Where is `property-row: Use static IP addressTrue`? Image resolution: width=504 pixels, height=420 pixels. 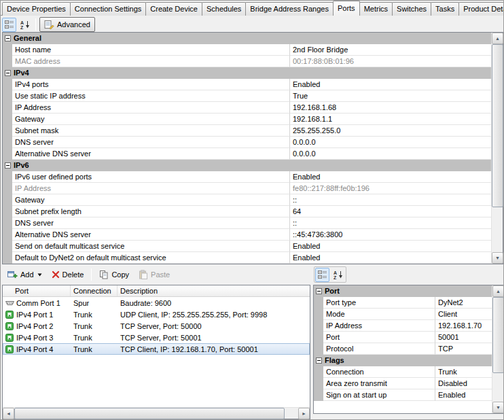
property-row: Use static IP addressTrue is located at coordinates (247, 97).